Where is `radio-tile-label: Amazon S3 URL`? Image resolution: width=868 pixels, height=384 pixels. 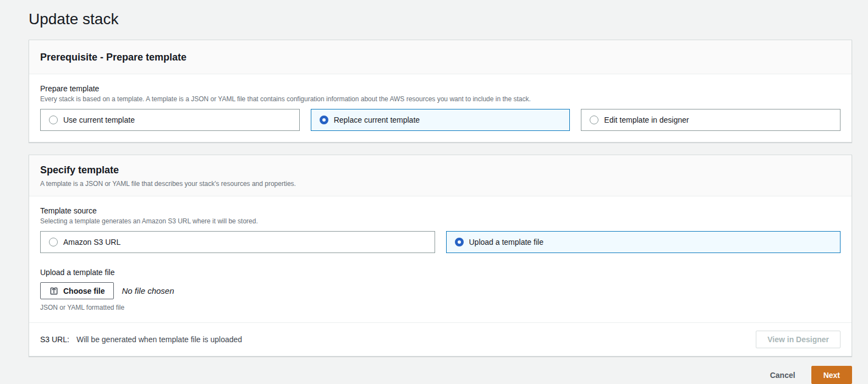 radio-tile-label: Amazon S3 URL is located at coordinates (92, 242).